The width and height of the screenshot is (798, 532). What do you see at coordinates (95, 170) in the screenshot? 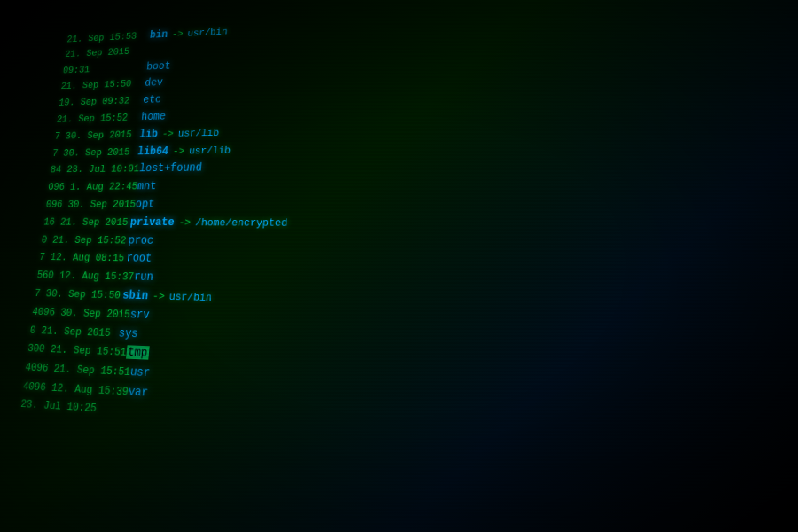
I see `line-meta: 84 23. Jul 10:01` at bounding box center [95, 170].